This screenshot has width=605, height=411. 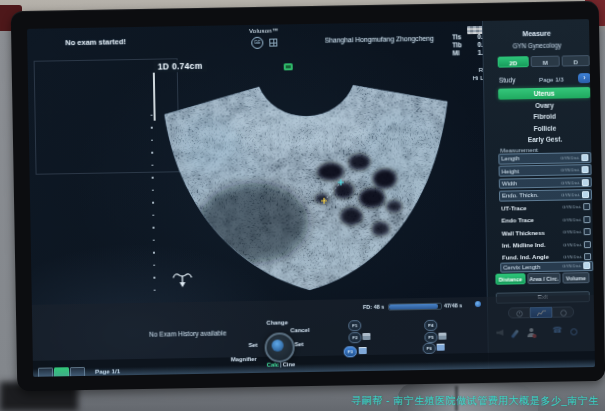 I want to click on study-item-uterus: Uterus, so click(x=544, y=94).